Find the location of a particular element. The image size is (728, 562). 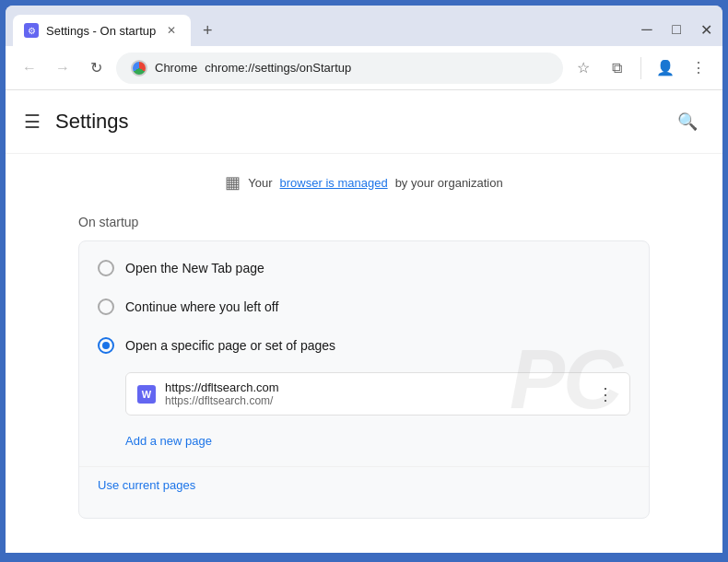

url-entry-more-button: ⋮ is located at coordinates (605, 394).